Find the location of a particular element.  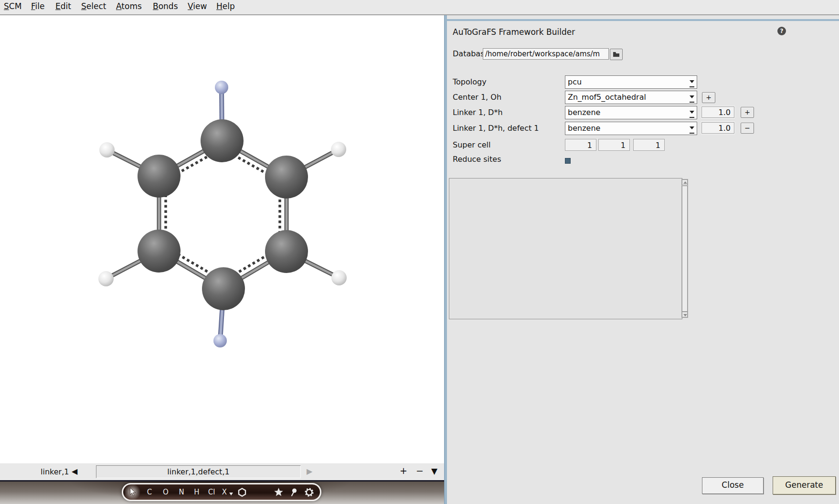

tab-prev-arrow-icon: ◀ is located at coordinates (74, 472).